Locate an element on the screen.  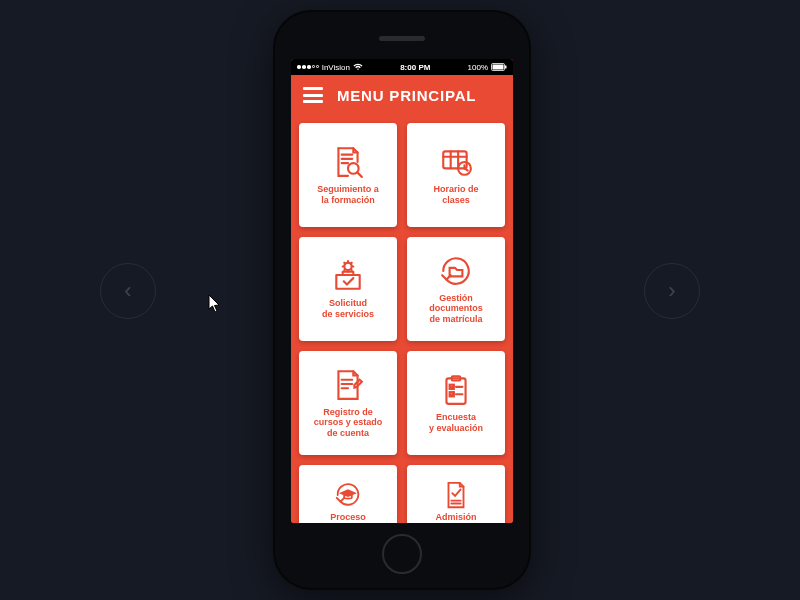
menu-card-label: Horario de clases is located at coordinates (456, 194).